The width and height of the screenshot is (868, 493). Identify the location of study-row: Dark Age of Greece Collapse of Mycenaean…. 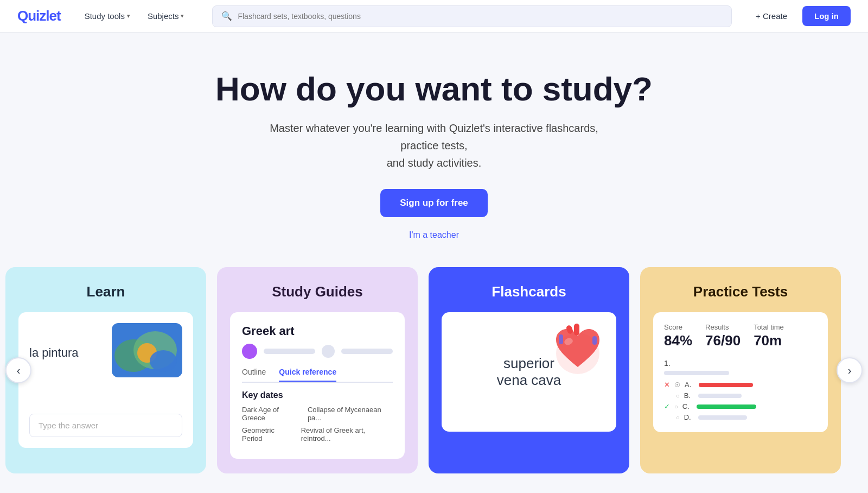
(317, 414).